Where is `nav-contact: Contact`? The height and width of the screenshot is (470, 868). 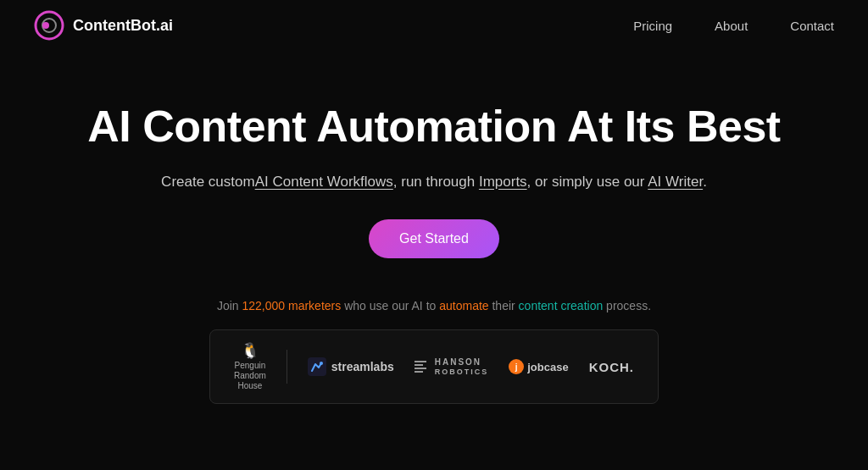 nav-contact: Contact is located at coordinates (812, 25).